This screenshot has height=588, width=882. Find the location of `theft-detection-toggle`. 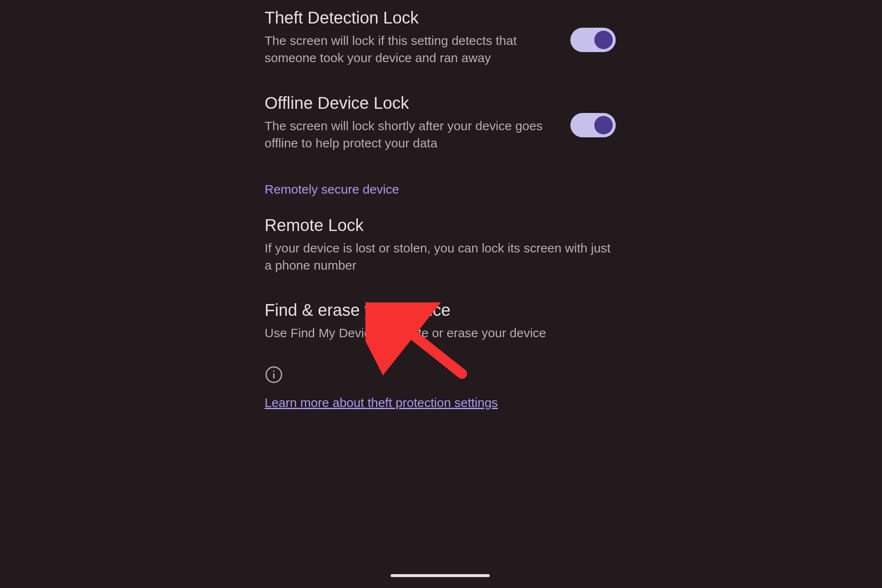

theft-detection-toggle is located at coordinates (593, 40).